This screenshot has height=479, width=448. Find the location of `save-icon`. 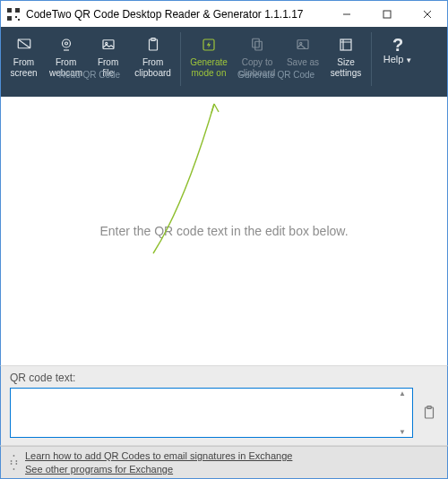

save-icon is located at coordinates (303, 45).